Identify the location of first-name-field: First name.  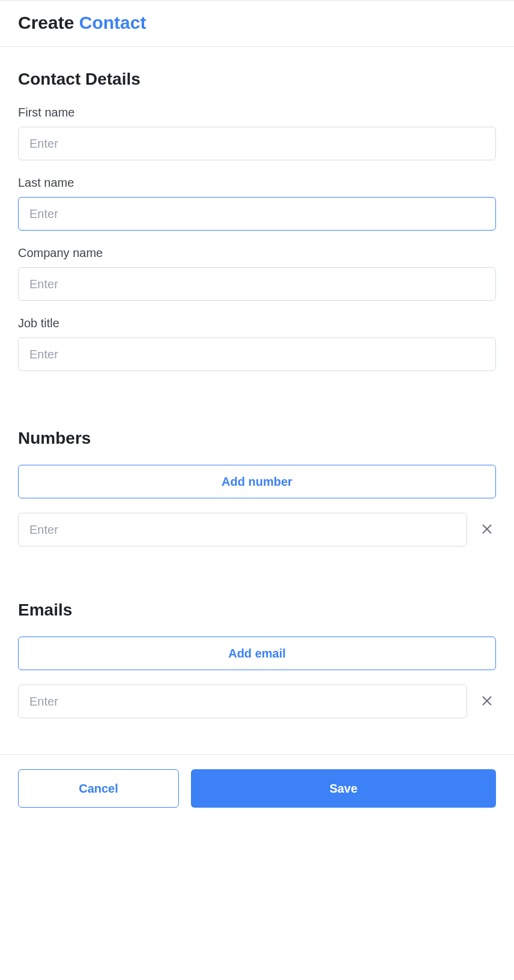
(257, 133).